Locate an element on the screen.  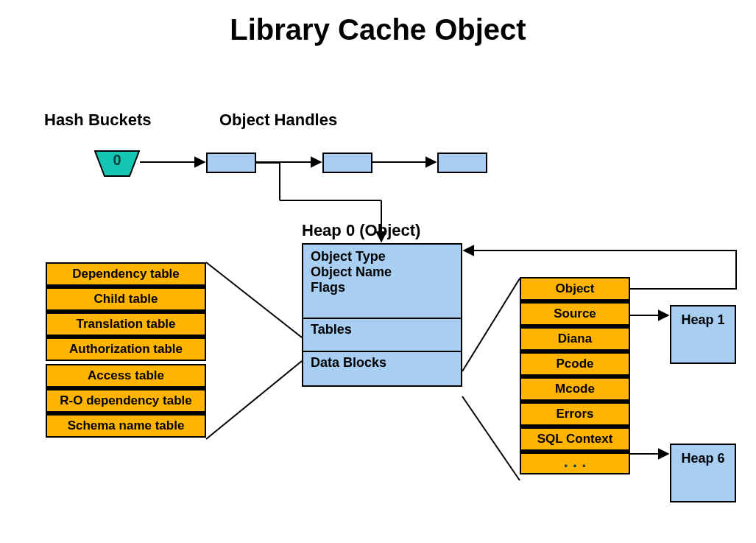
heap0-row-datablocks: Data Blocks is located at coordinates (382, 368).